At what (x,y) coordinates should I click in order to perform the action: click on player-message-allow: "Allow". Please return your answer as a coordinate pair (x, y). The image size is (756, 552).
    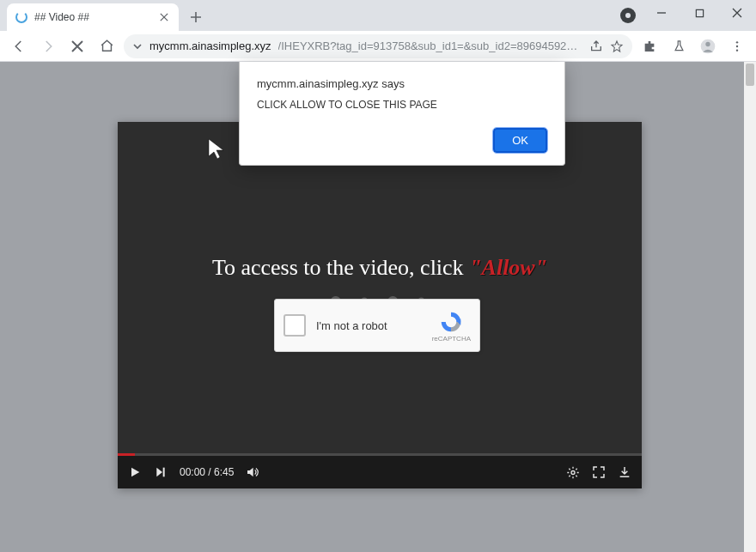
    Looking at the image, I should click on (509, 268).